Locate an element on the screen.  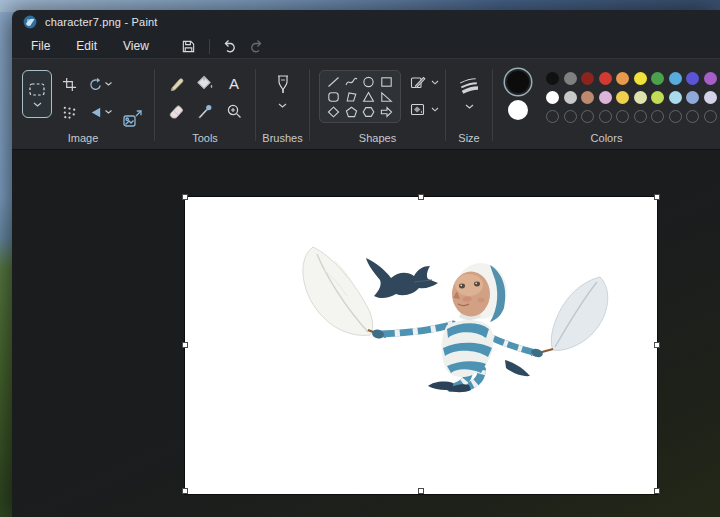
line-shape-icon is located at coordinates (334, 82).